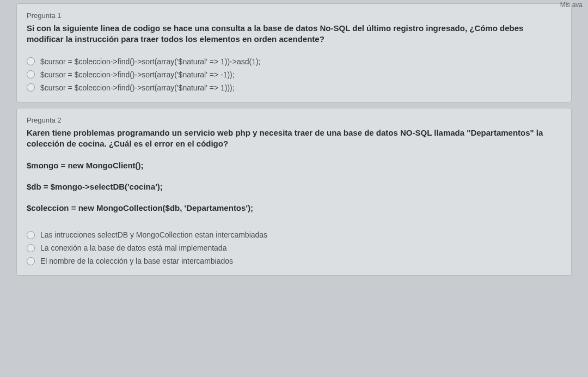 This screenshot has height=377, width=588. Describe the element at coordinates (294, 261) in the screenshot. I see `option-row: El nombre de la colección y la base esta…` at that location.